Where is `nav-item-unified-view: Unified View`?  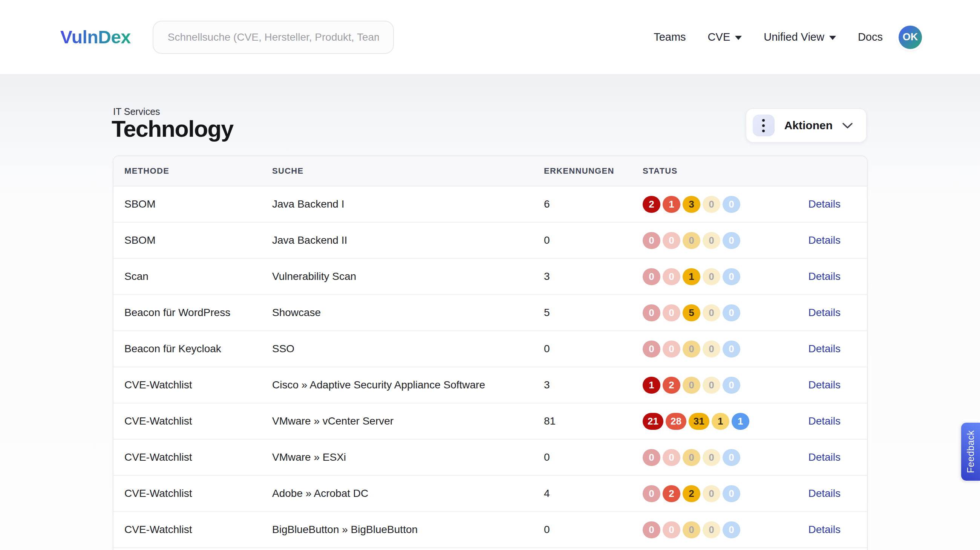
nav-item-unified-view: Unified View is located at coordinates (800, 37).